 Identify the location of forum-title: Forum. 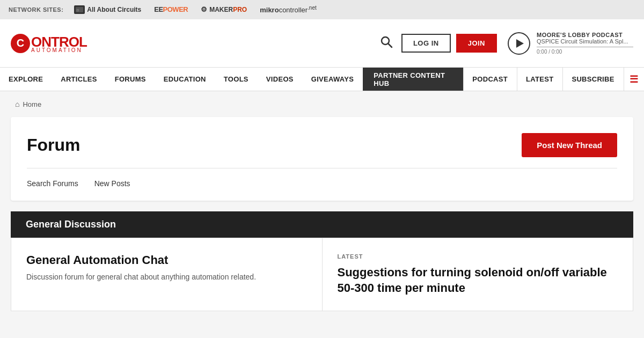
(54, 145).